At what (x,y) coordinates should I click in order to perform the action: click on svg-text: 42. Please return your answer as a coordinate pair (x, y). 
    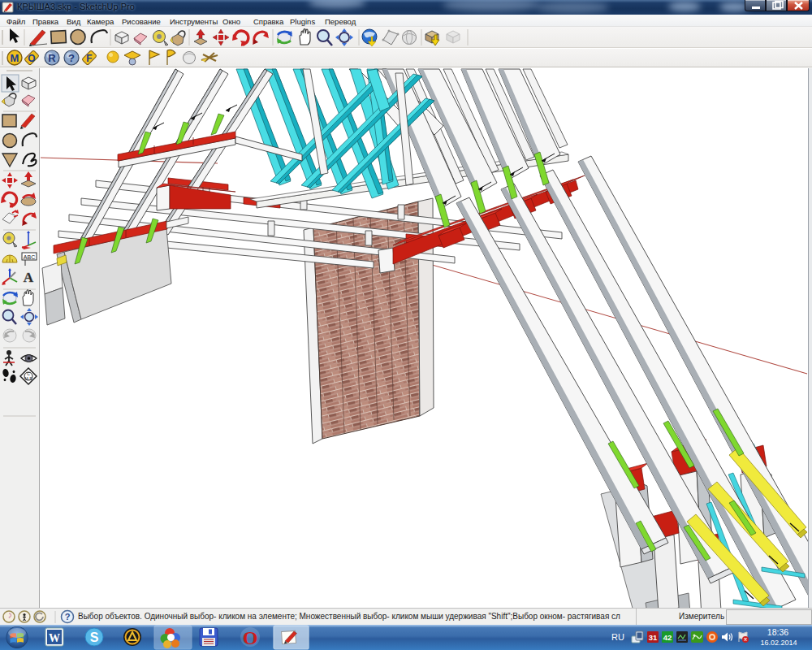
    Looking at the image, I should click on (667, 637).